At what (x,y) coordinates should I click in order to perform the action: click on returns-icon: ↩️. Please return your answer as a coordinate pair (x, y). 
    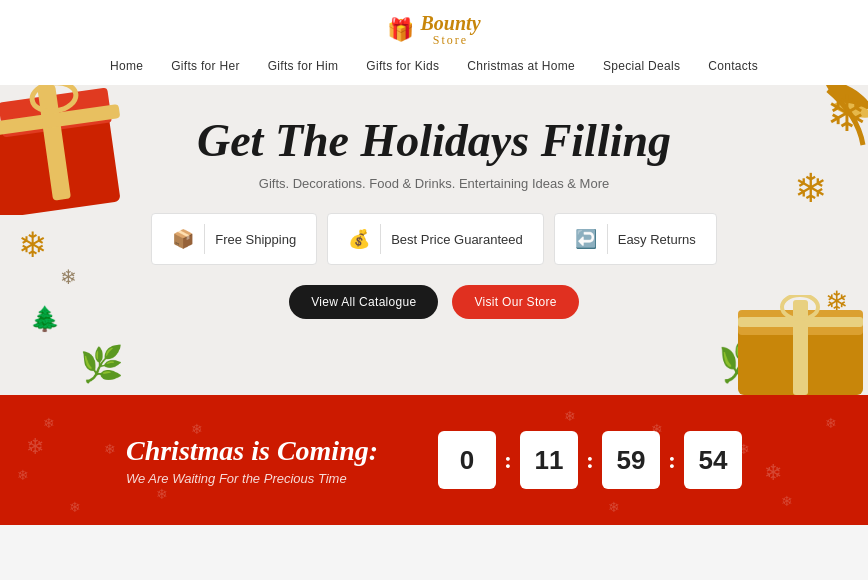
    Looking at the image, I should click on (586, 239).